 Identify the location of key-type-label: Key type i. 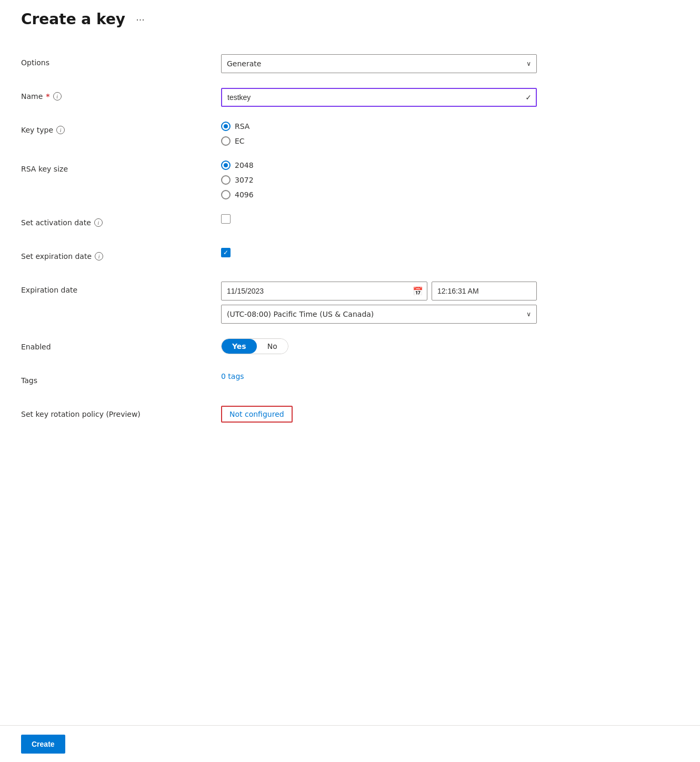
(121, 128).